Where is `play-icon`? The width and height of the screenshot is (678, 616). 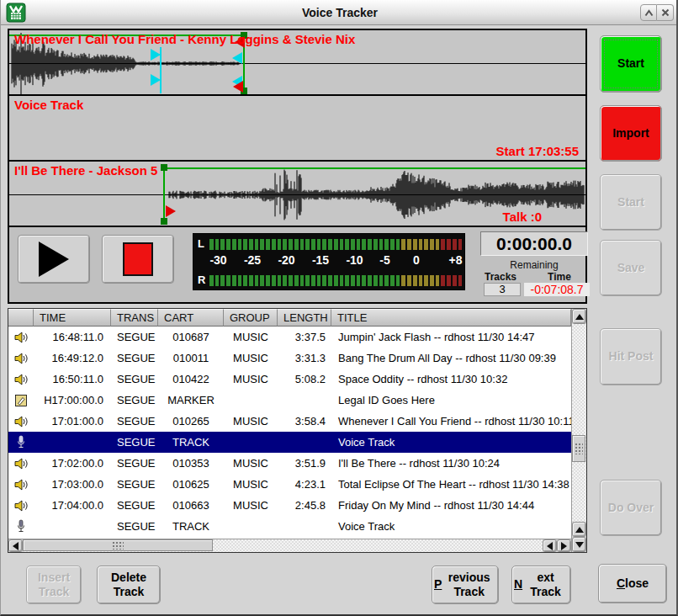 play-icon is located at coordinates (54, 259).